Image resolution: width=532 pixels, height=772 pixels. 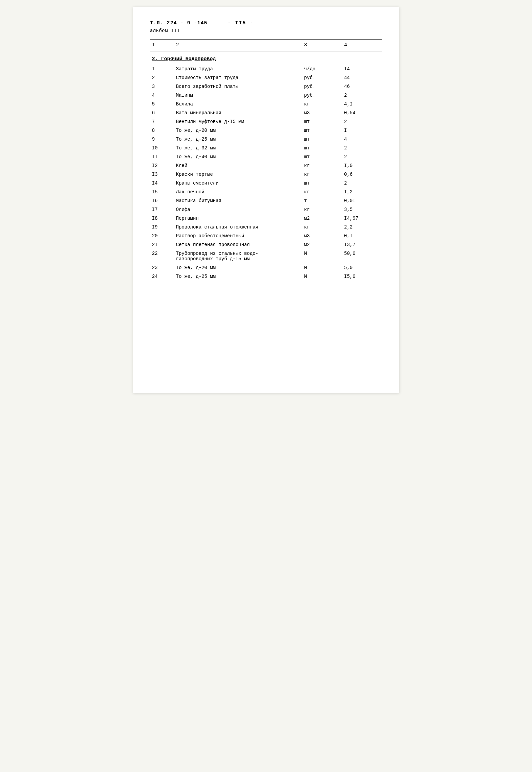 I want to click on row-name: Краски тертые, so click(x=238, y=174).